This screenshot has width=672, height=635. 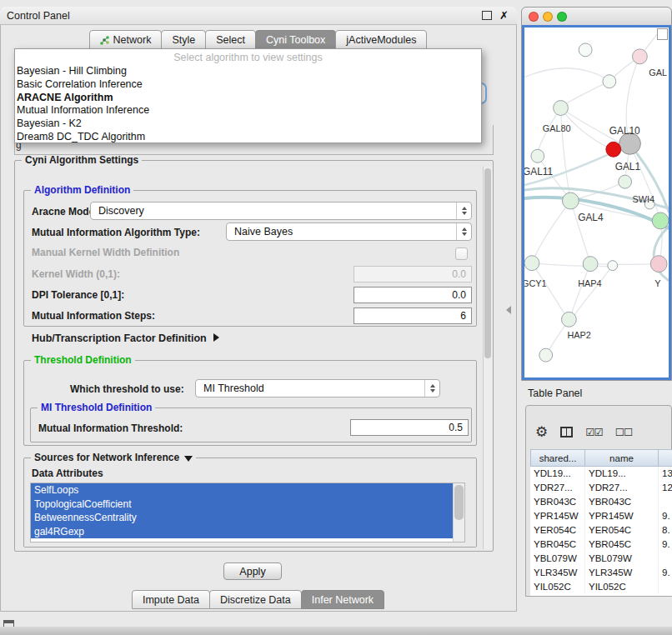 I want to click on node-table: shared...name YDL19... YDL19... 13 YDR27…, so click(x=601, y=522).